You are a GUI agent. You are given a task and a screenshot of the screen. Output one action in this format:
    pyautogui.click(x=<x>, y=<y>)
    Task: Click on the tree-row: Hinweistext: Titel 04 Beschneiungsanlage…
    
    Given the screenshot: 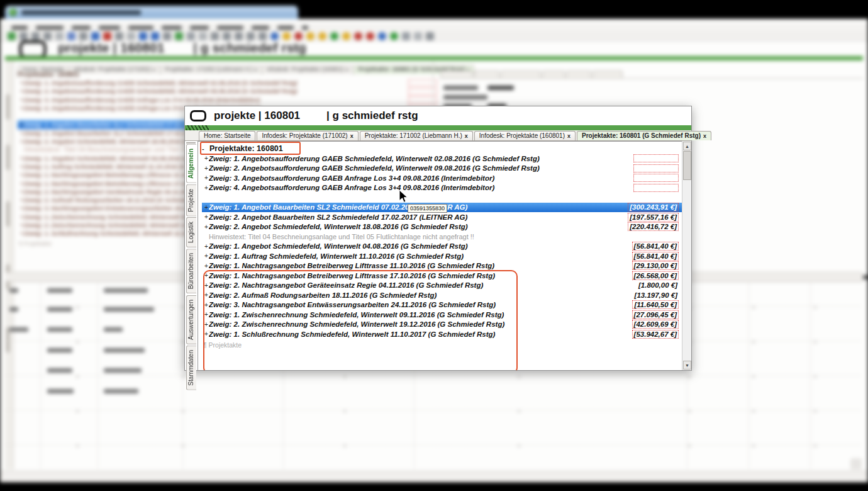 What is the action you would take?
    pyautogui.click(x=442, y=237)
    